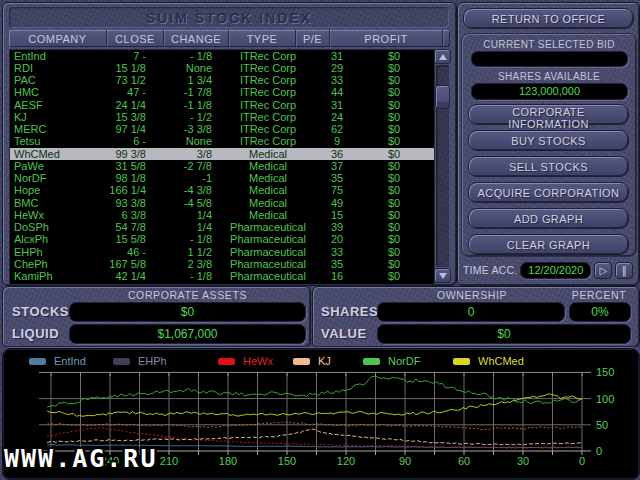 This screenshot has height=480, width=640. Describe the element at coordinates (442, 56) in the screenshot. I see `scroll-up-button` at that location.